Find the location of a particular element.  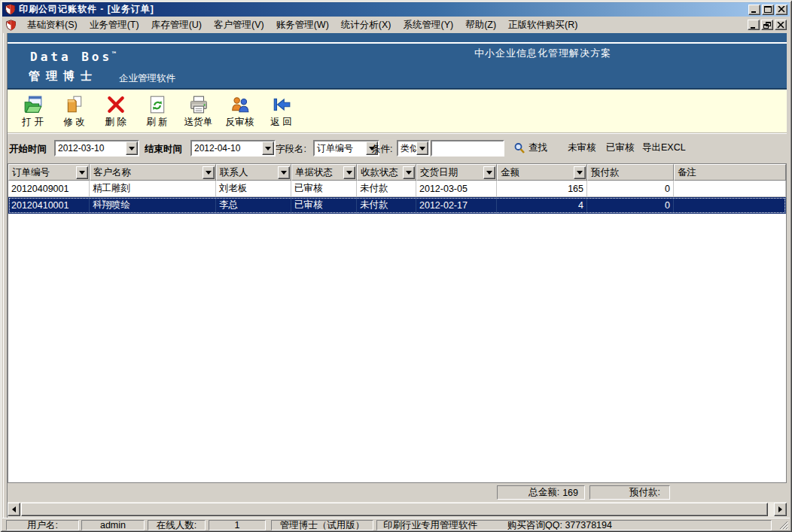

window-title: 印刷公司记账软件 - [业务订单] is located at coordinates (87, 9).